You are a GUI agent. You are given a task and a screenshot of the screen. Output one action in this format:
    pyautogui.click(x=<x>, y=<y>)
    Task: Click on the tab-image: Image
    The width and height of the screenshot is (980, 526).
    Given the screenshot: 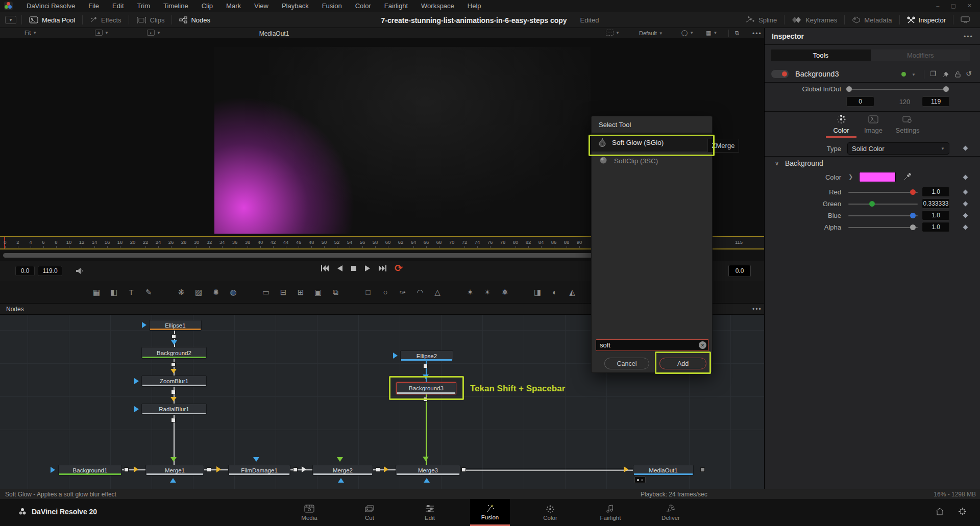 What is the action you would take?
    pyautogui.click(x=873, y=124)
    